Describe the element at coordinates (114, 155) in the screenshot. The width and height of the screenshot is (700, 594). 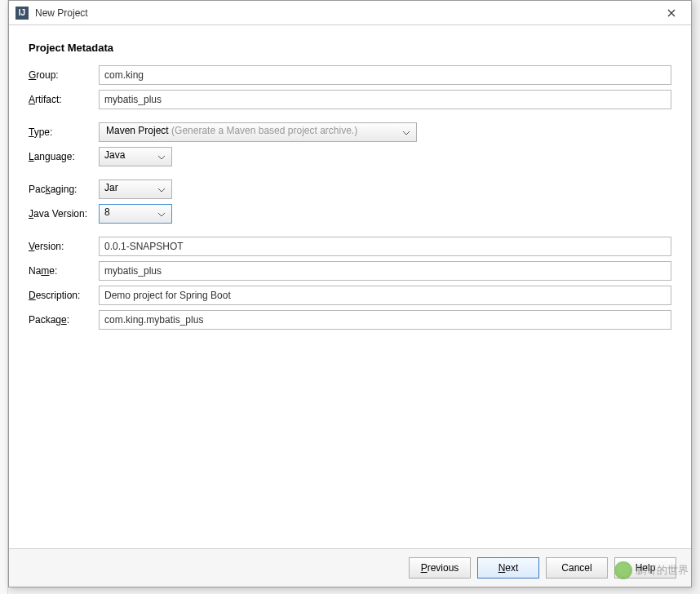
I see `language-value: Java` at that location.